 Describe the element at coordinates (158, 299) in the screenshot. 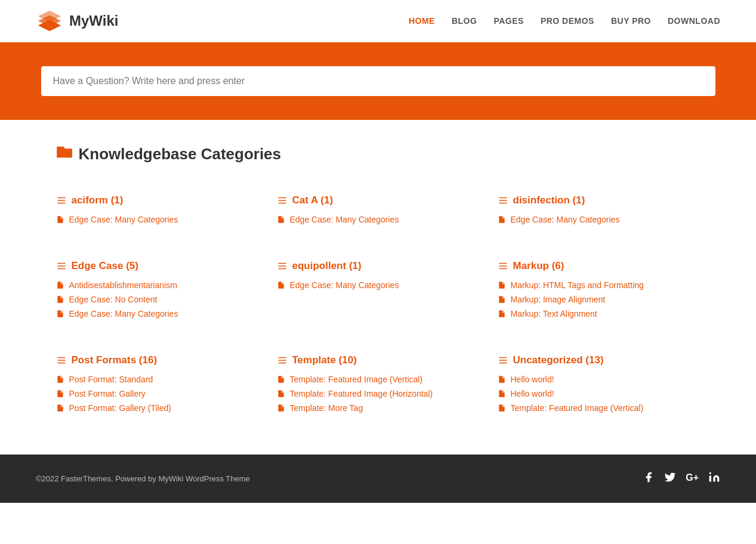

I see `list-item: Edge Case: No Content` at that location.